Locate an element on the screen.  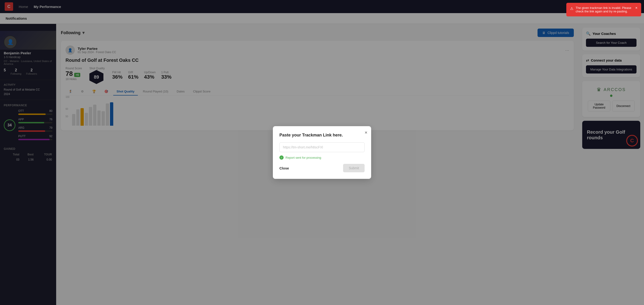
modal-close-button: Close is located at coordinates (284, 168).